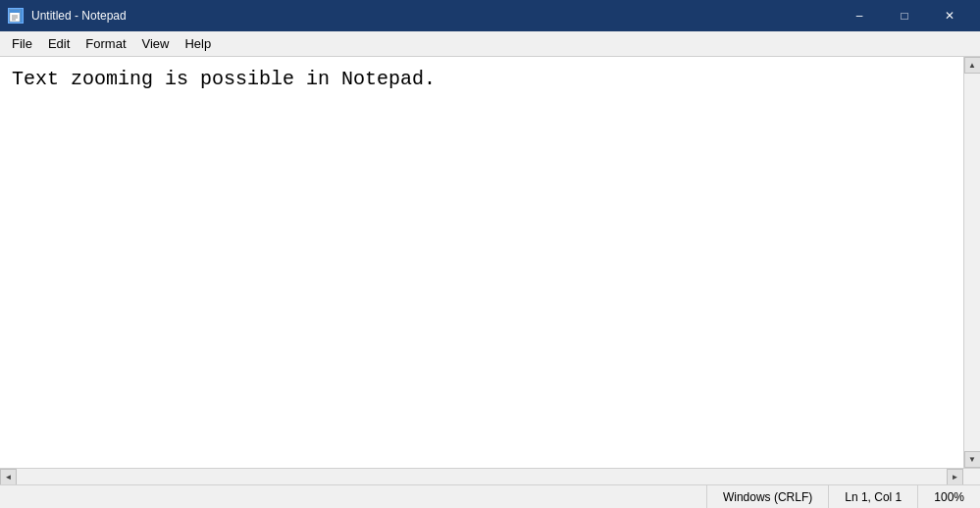  What do you see at coordinates (490, 16) in the screenshot?
I see `title-bar: Untitled - Notepad – □ ✕` at bounding box center [490, 16].